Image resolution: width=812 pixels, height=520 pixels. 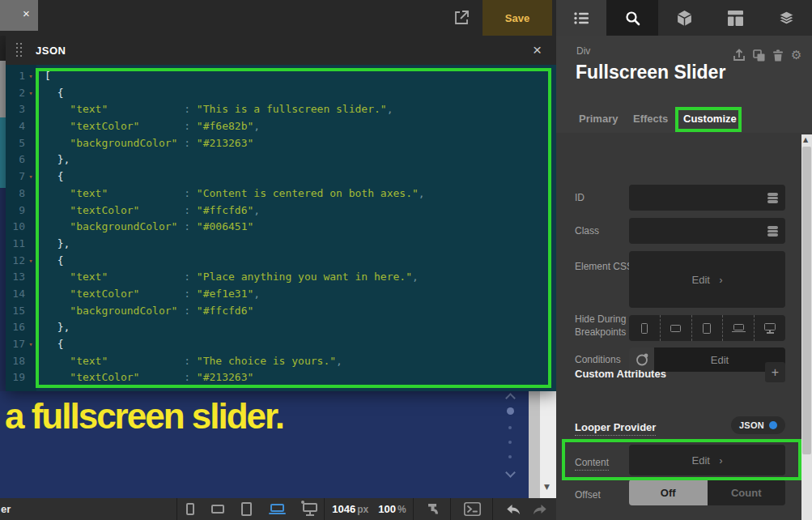 What do you see at coordinates (19, 15) in the screenshot?
I see `exit-builder-button: ×` at bounding box center [19, 15].